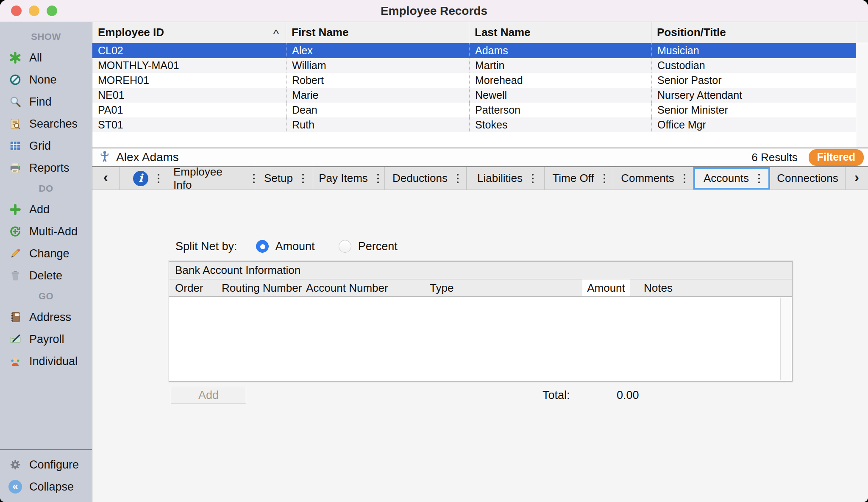 The image size is (868, 502). What do you see at coordinates (862, 95) in the screenshot?
I see `table-scrollbar` at bounding box center [862, 95].